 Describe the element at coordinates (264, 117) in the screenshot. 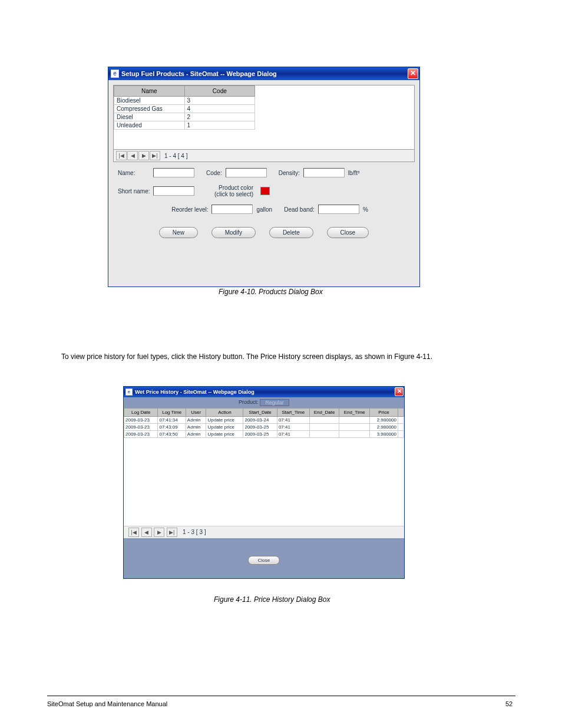

I see `products-grid: Name Code Biodiesel 3 Compressed Gas 4 D…` at that location.